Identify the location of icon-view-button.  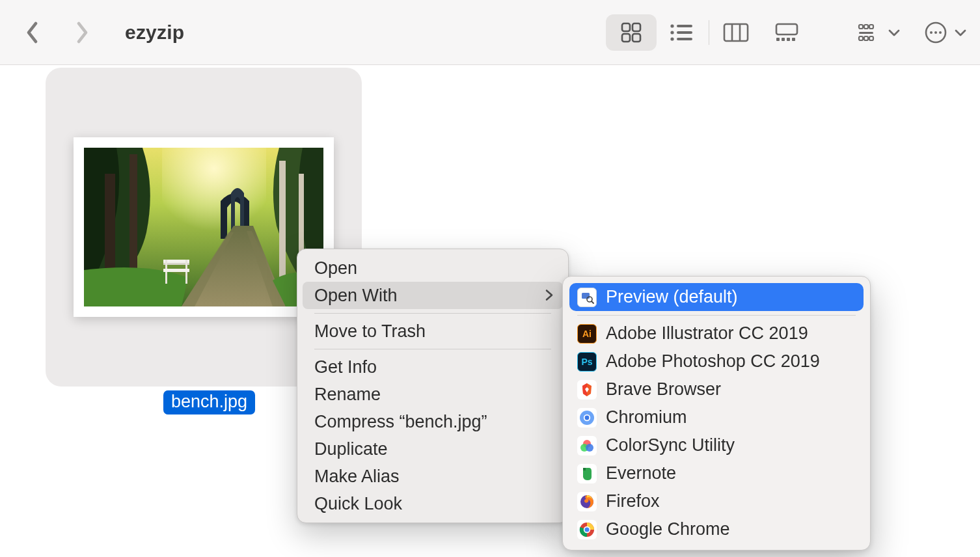
(631, 33).